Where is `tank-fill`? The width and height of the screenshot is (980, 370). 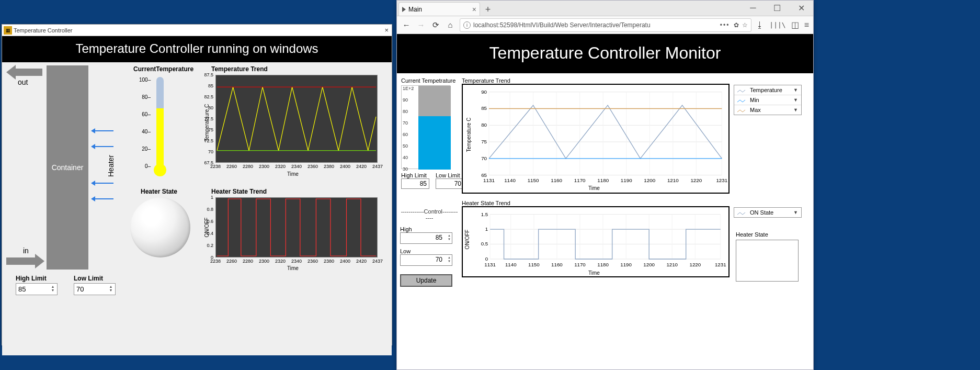 tank-fill is located at coordinates (435, 143).